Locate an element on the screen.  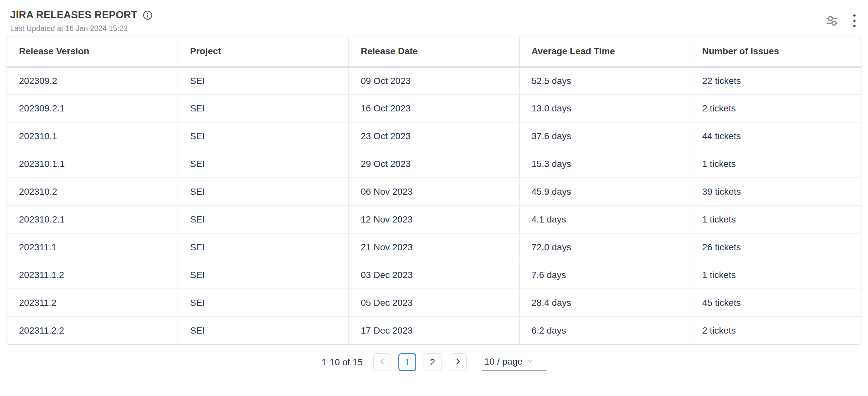
page-button-1: 1 is located at coordinates (407, 362).